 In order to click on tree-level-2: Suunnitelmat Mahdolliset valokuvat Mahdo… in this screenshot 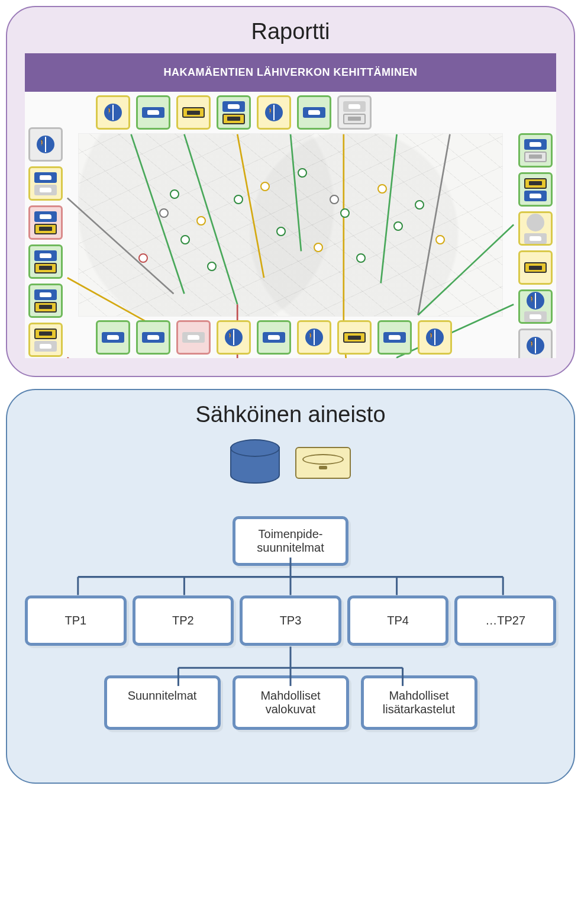, I will do `click(290, 703)`.